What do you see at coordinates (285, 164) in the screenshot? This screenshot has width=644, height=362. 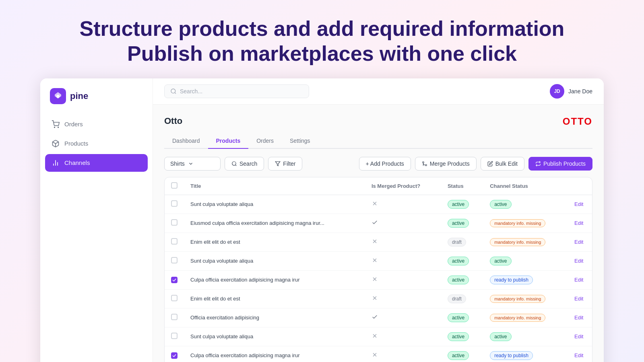 I see `filter-button: Filter` at bounding box center [285, 164].